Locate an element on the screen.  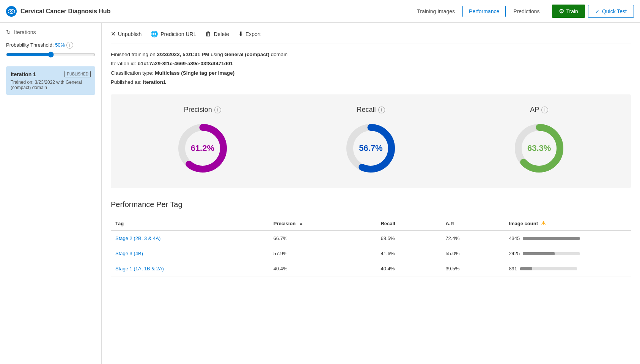
cell-ap: 55.0% is located at coordinates (473, 254).